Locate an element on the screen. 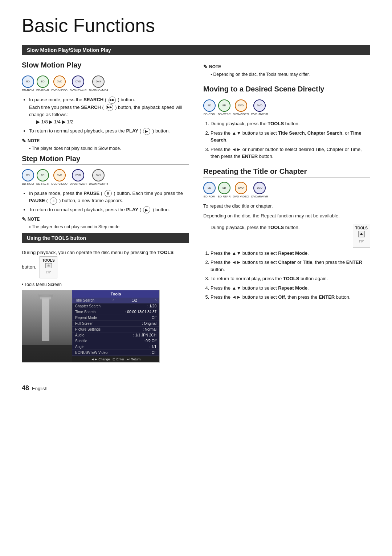 This screenshot has height=556, width=392. menu-row-picture-settings: Picture Settings : Normal is located at coordinates (116, 330).